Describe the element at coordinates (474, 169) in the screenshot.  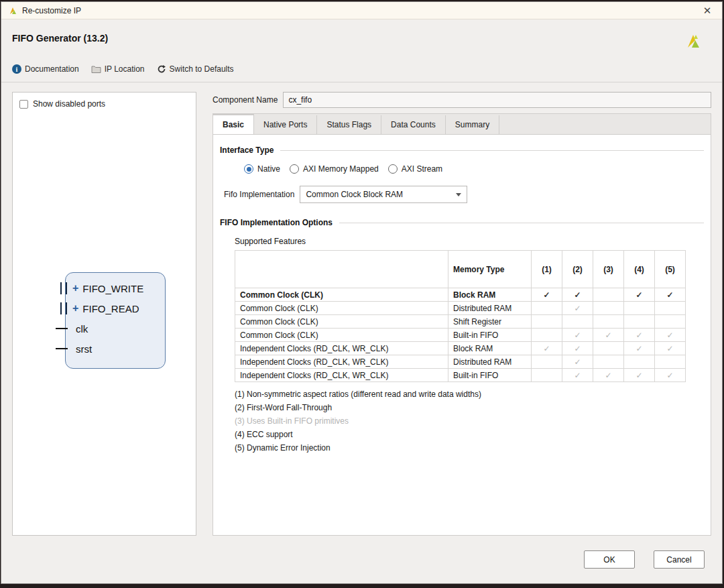
I see `interface-type-radio-group: NativeAXI Memory MappedAXI Stream` at that location.